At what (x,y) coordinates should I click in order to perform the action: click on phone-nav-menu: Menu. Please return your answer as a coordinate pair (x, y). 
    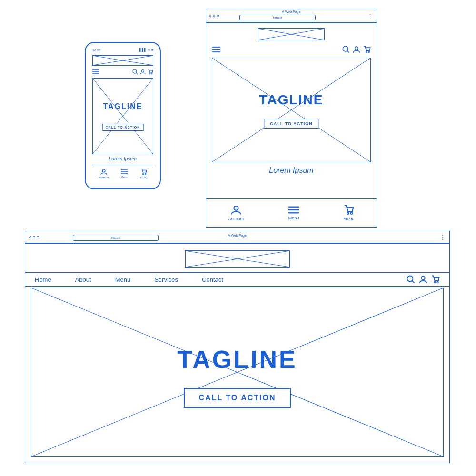
    Looking at the image, I should click on (125, 174).